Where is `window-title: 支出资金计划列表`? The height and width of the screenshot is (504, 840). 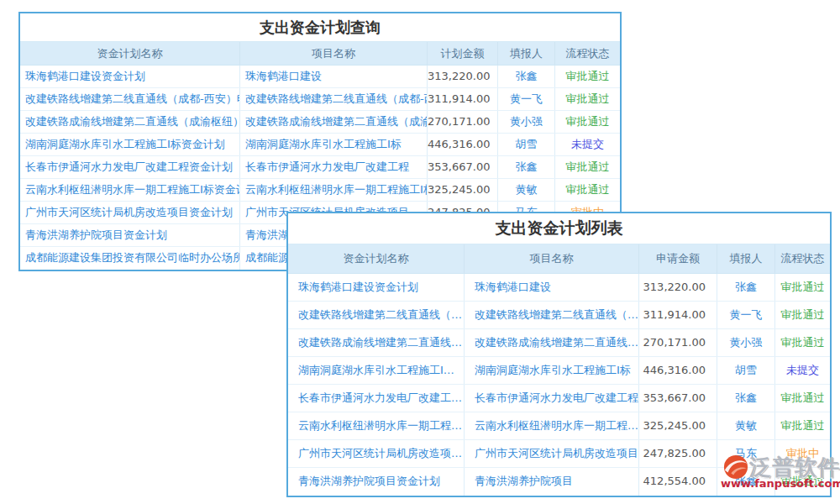 window-title: 支出资金计划列表 is located at coordinates (559, 228).